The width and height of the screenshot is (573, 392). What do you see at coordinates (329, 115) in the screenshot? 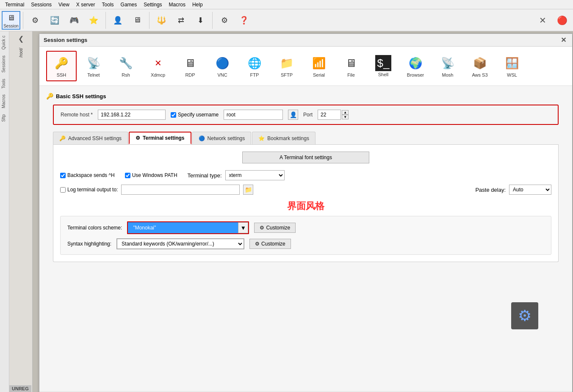
I see `port-input` at bounding box center [329, 115].